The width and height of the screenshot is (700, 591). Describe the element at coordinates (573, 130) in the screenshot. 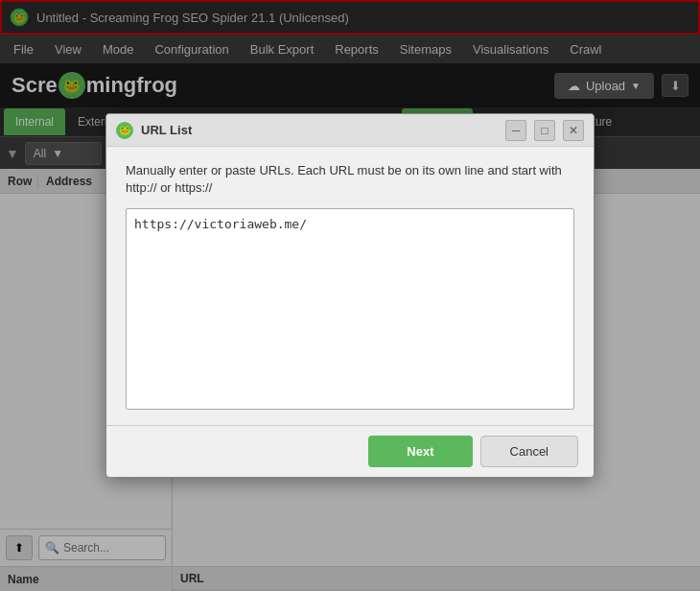

I see `modal-close-button: ✕` at that location.